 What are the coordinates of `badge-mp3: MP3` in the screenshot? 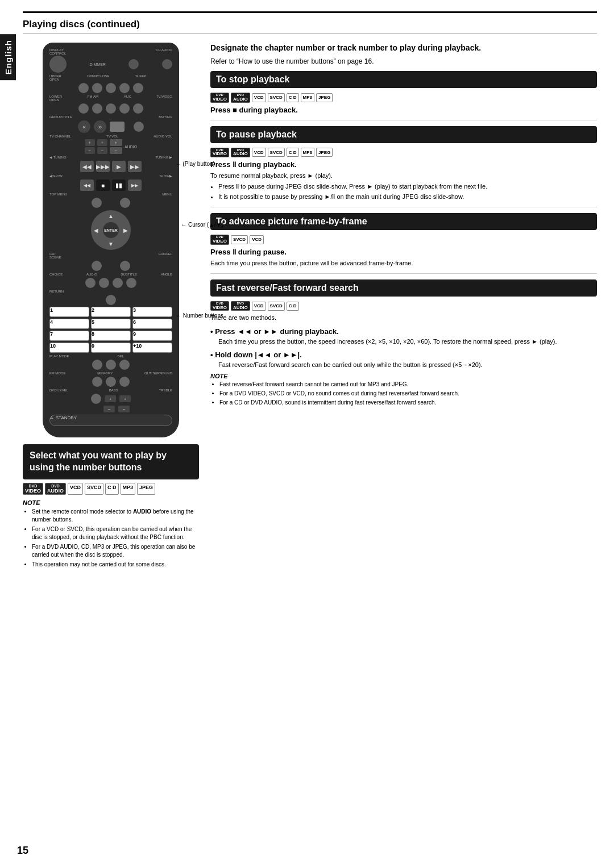 It's located at (128, 489).